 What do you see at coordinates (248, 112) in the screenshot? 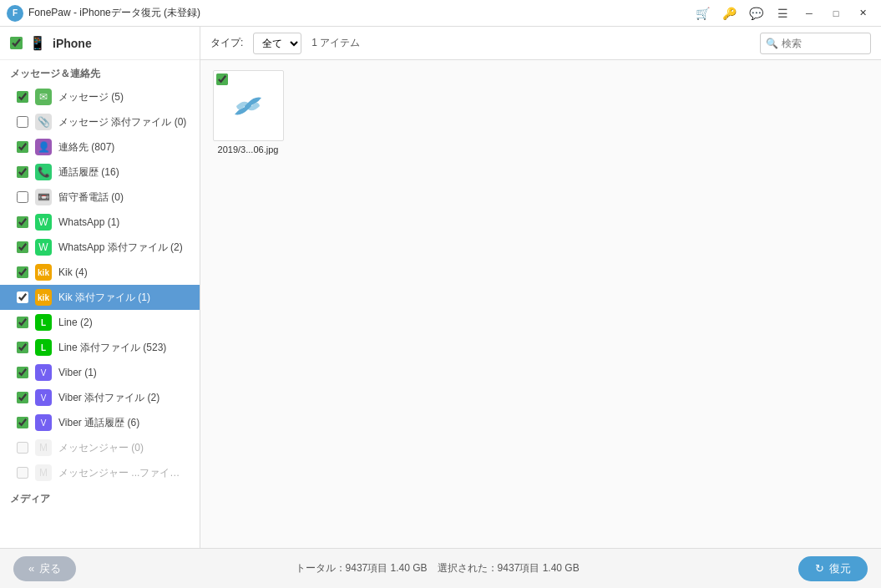
I see `grid-item: 2019/3...06.jpg` at bounding box center [248, 112].